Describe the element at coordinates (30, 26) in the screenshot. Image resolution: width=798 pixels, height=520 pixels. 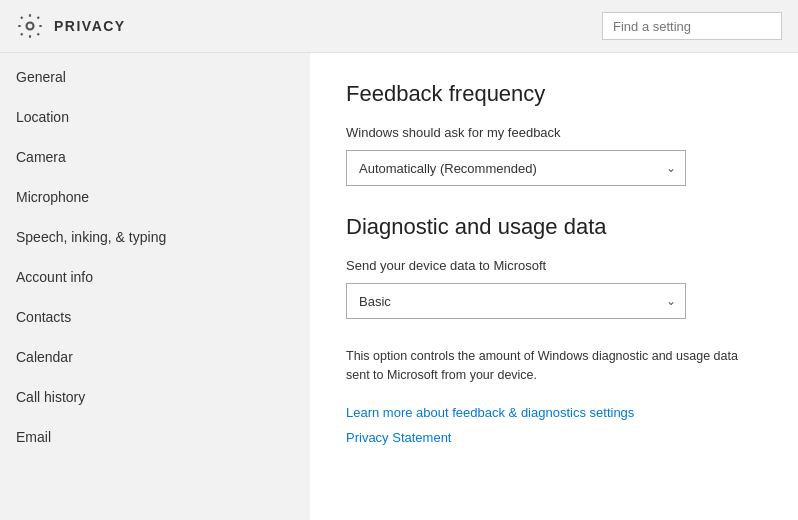
I see `gear-icon` at that location.